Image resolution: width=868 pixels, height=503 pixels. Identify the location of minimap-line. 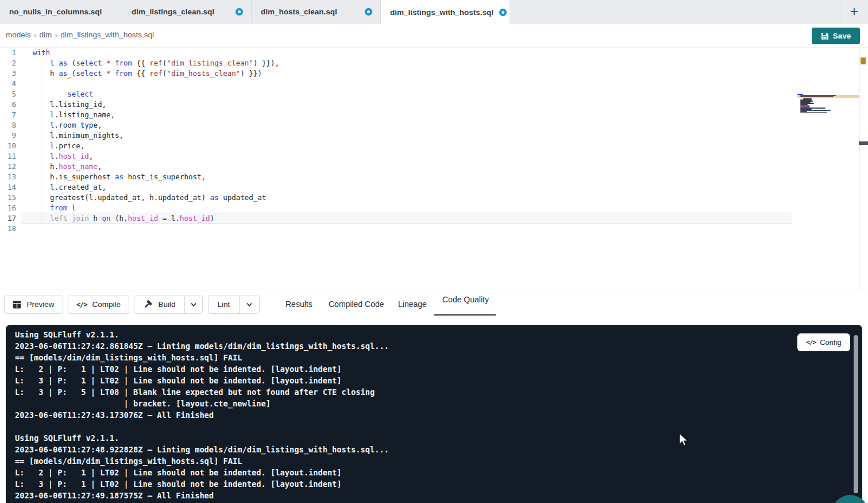
(817, 97).